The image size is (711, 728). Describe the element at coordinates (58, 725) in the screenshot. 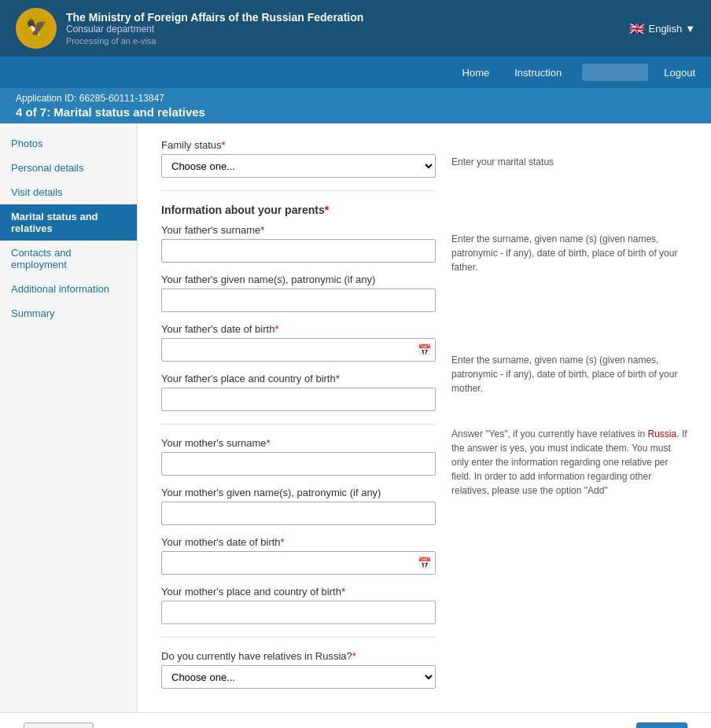

I see `previous-button: Previous` at that location.